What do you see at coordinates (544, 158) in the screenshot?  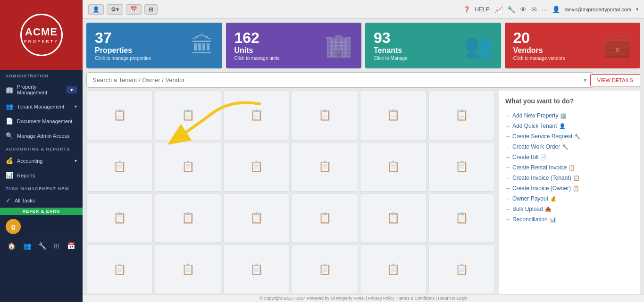 I see `bill-link-icon: 📄` at bounding box center [544, 158].